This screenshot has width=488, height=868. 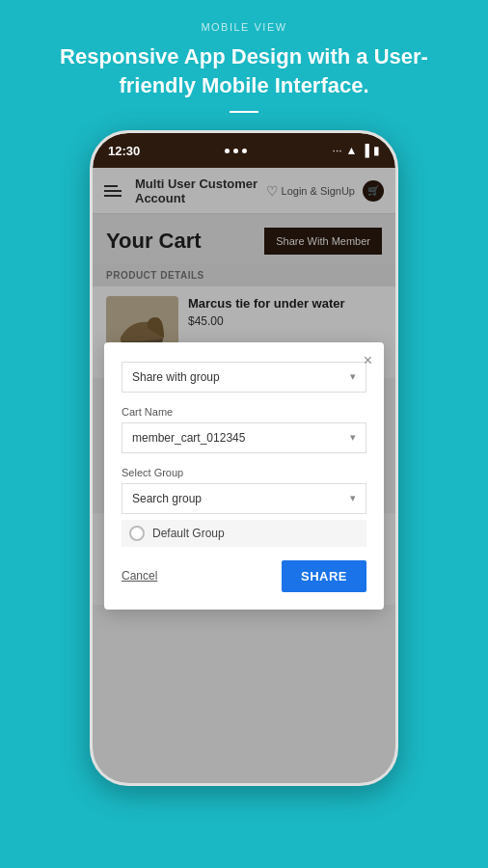 I want to click on cart-name-value: member_cart_012345, so click(x=189, y=438).